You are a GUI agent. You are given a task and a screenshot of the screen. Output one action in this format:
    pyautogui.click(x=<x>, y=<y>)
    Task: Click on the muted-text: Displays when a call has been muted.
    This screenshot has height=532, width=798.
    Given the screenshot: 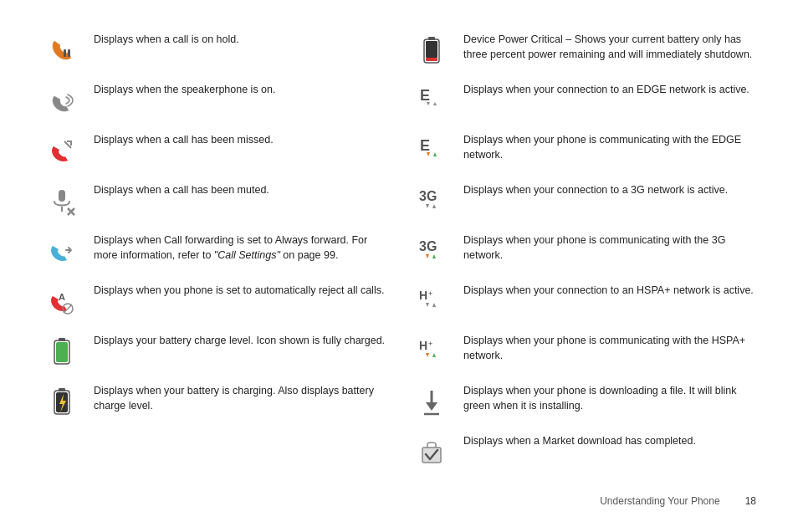 What is the action you would take?
    pyautogui.click(x=240, y=190)
    